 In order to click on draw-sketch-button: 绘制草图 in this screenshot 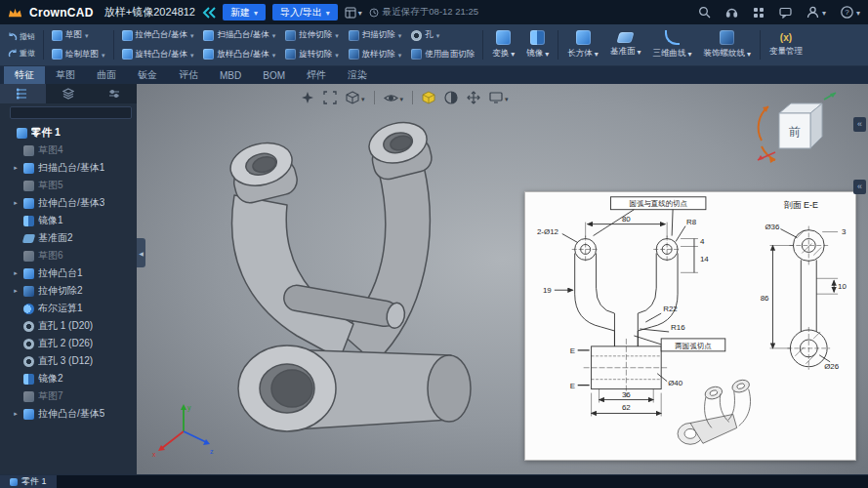, I will do `click(78, 55)`.